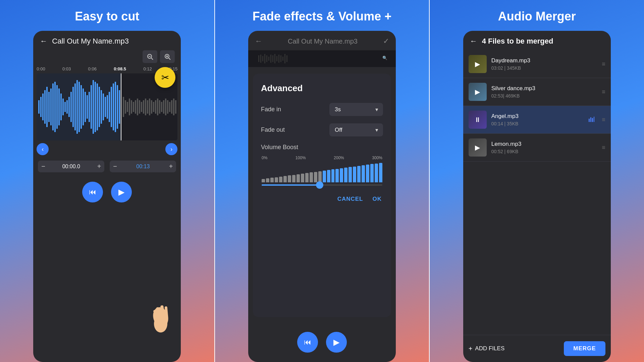 This screenshot has width=644, height=362. I want to click on merger-back-button: ←, so click(474, 41).